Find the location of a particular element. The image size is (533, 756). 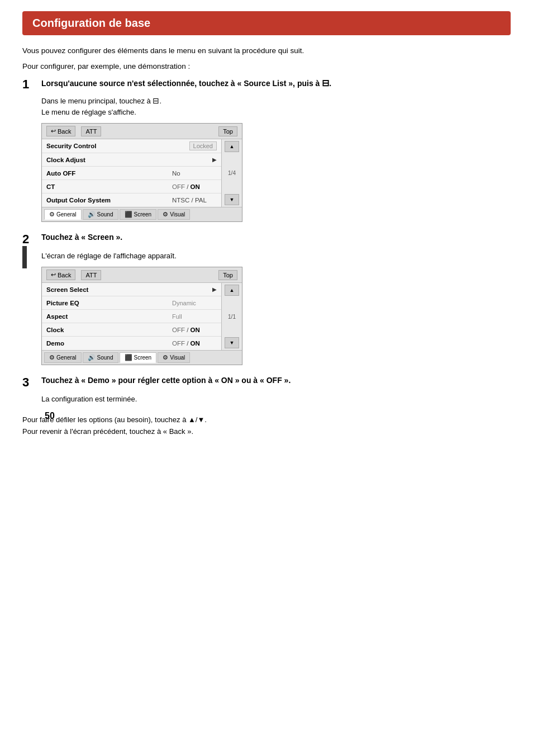

clock-label: Clock is located at coordinates (110, 330).